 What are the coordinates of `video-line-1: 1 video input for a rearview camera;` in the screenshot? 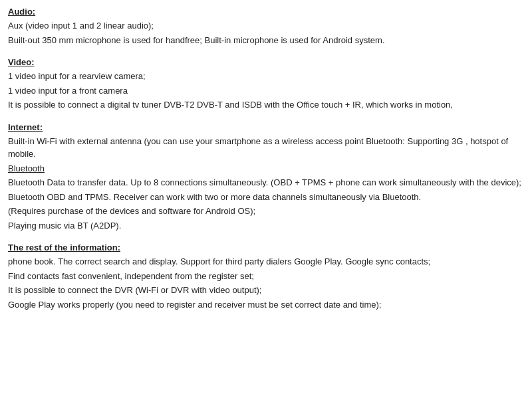 It's located at (266, 76).